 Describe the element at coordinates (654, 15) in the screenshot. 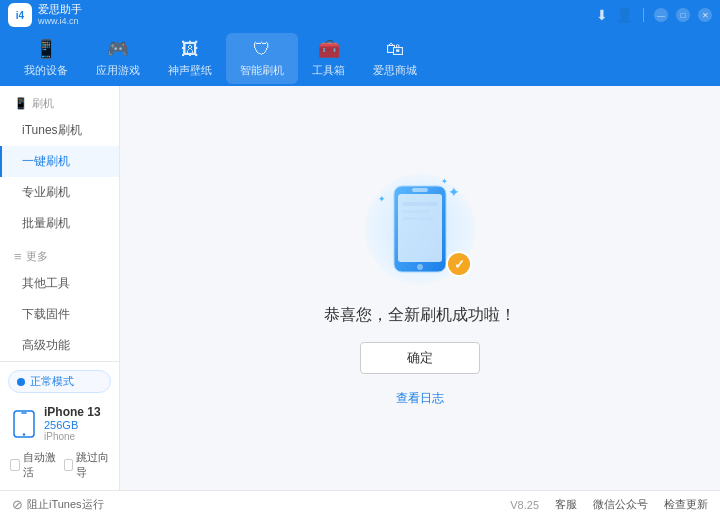

I see `title-bar-controls: ⬇ 👤 — □ ✕` at that location.